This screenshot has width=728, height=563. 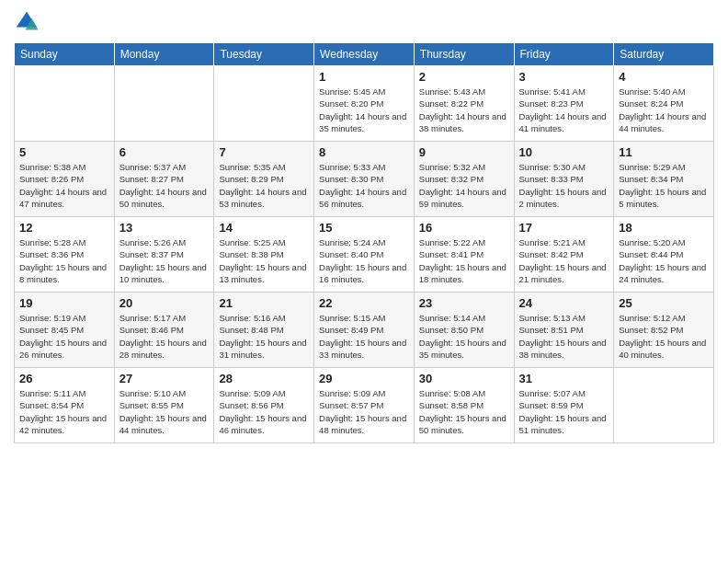 I want to click on calendar-cell: 8Sunrise: 5:33 AM Sunset: 8:30 PM Daylig…, so click(x=364, y=179).